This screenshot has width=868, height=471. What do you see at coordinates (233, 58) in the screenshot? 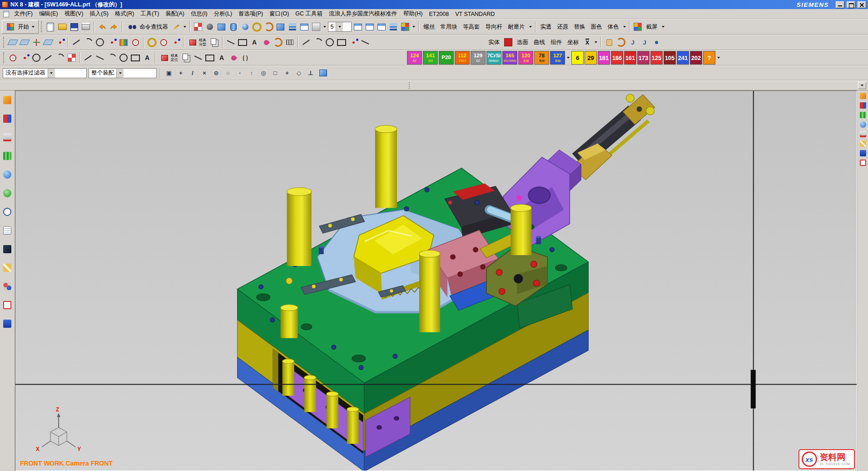
I see `sketch-shape-button` at bounding box center [233, 58].